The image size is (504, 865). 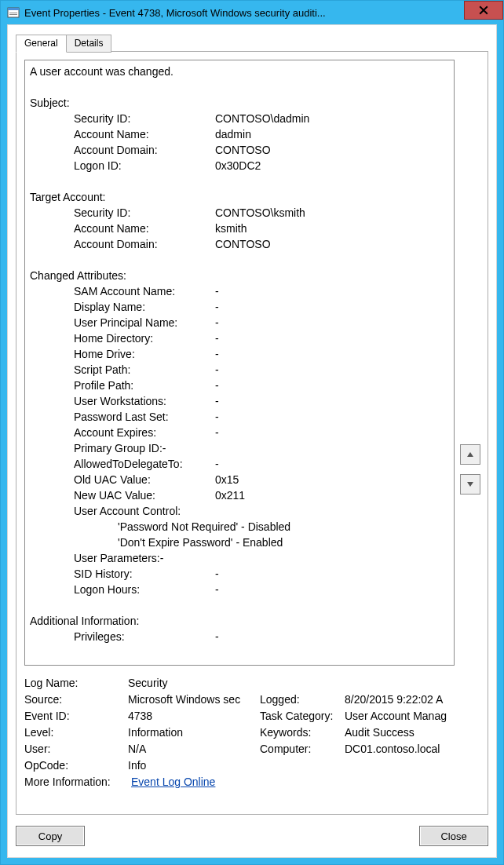 What do you see at coordinates (64, 44) in the screenshot?
I see `tab-strip: General Details` at bounding box center [64, 44].